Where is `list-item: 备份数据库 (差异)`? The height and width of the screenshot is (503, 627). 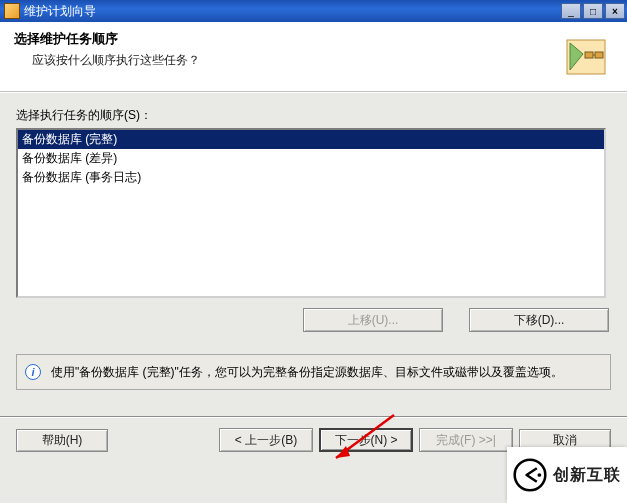
list-item: 备份数据库 (差异) is located at coordinates (311, 158).